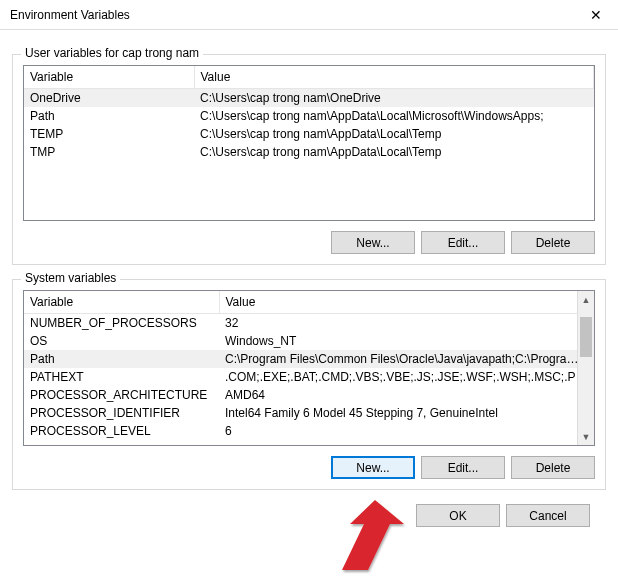 This screenshot has width=618, height=585. I want to click on titlebar: Environment Variables ✕, so click(309, 15).